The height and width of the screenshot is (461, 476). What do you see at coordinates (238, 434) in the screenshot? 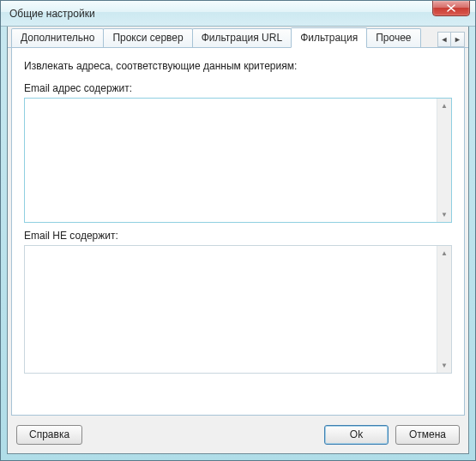
I see `dialog-footer: Справка Ok Отмена` at bounding box center [238, 434].